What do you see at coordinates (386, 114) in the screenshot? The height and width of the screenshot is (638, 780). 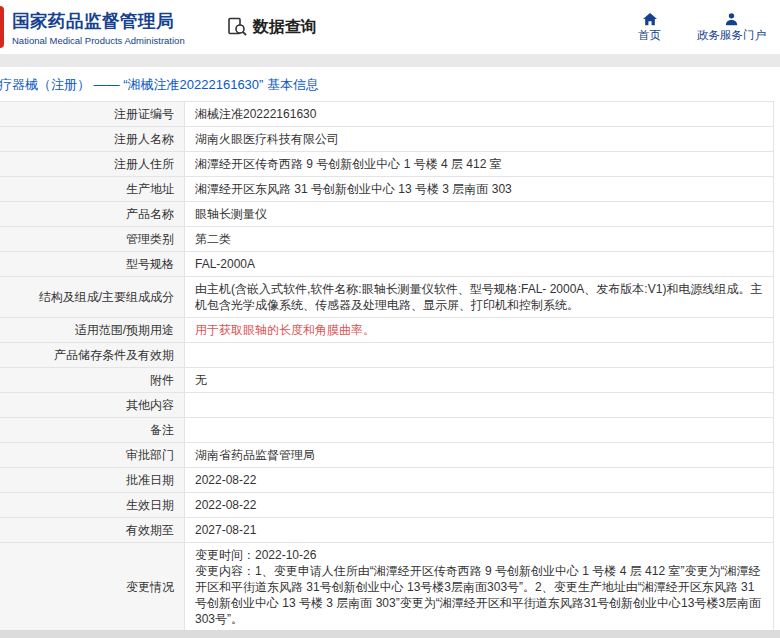 I see `table-row: 注册证编号湘械注准20222161630` at bounding box center [386, 114].